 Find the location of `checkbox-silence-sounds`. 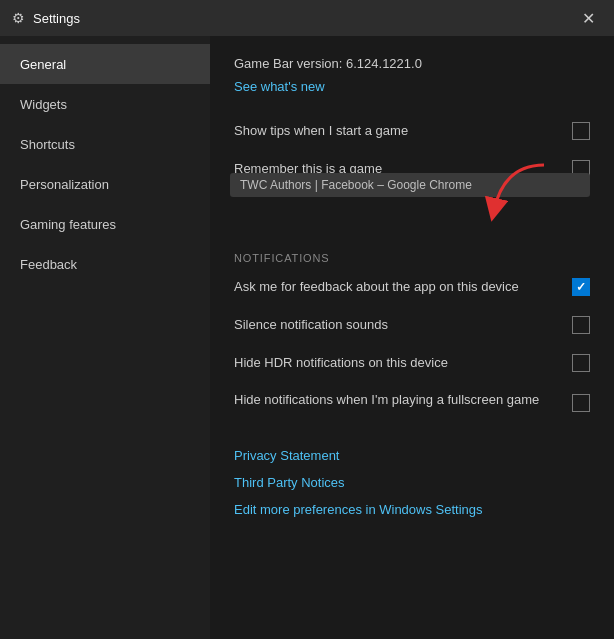

checkbox-silence-sounds is located at coordinates (581, 325).